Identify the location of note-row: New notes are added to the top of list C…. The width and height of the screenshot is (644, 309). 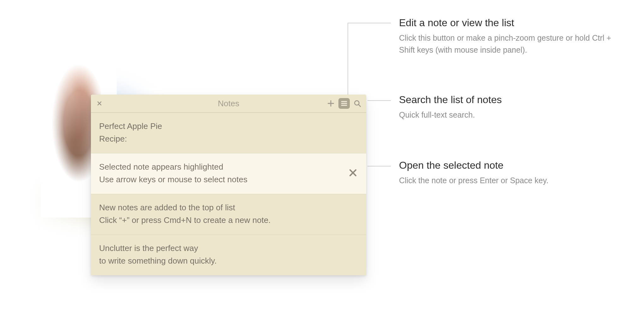
(229, 214).